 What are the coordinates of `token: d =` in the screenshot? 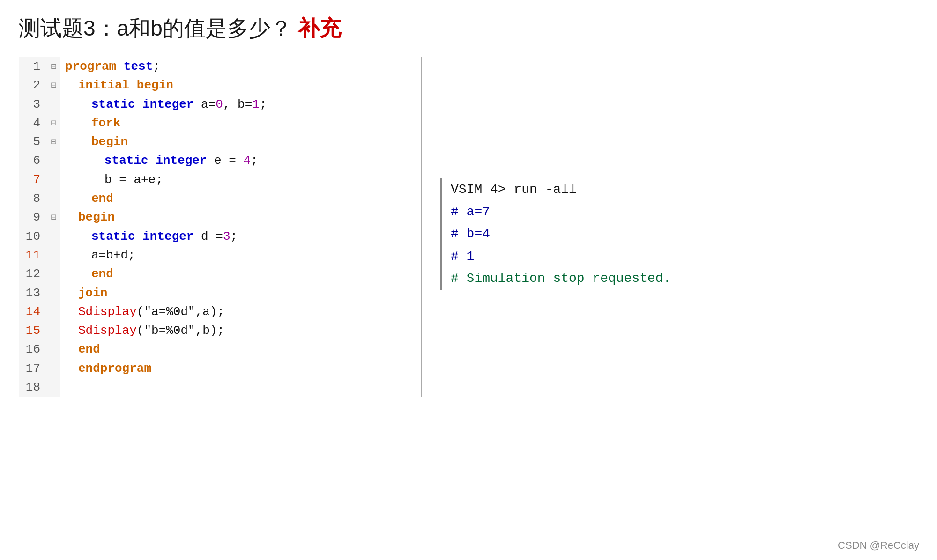 It's located at (208, 236).